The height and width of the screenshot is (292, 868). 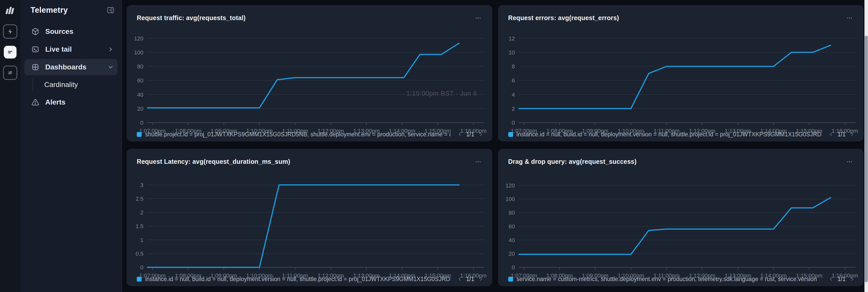 What do you see at coordinates (35, 32) in the screenshot?
I see `cube-icon` at bounding box center [35, 32].